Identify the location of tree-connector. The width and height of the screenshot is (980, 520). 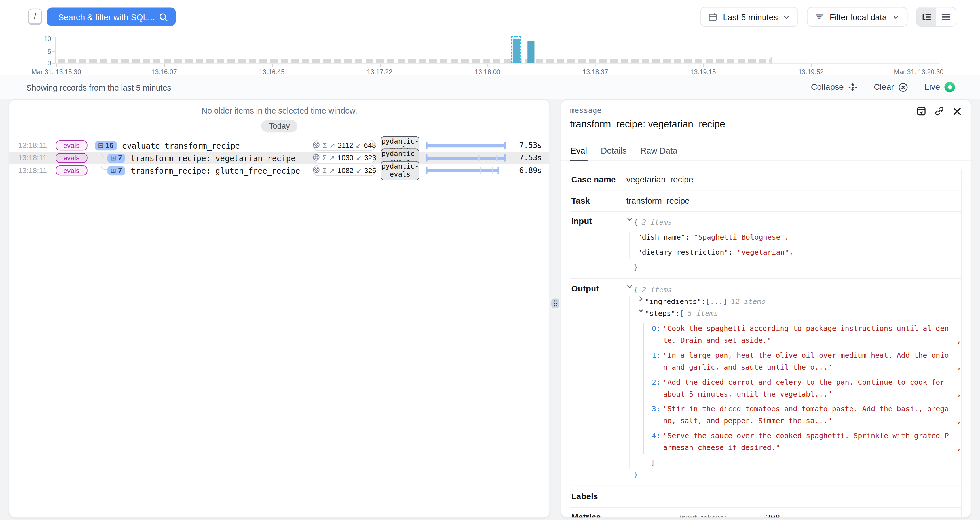
(104, 159).